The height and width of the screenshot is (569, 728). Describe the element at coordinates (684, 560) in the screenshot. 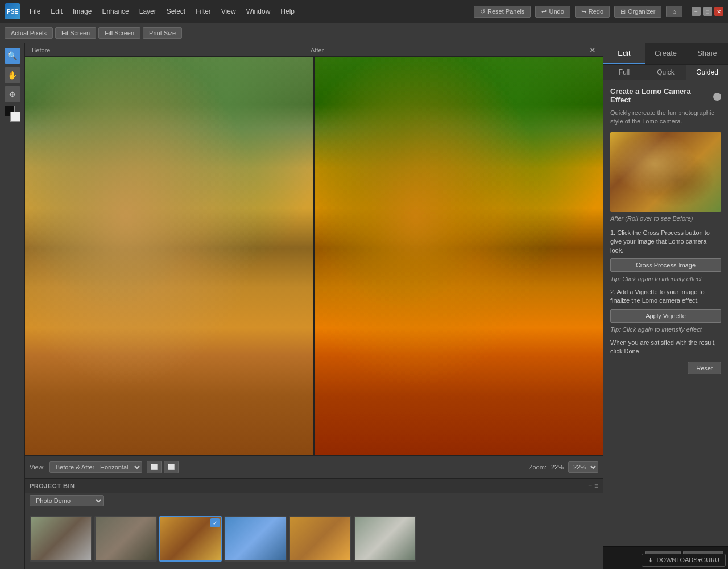

I see `watermark: ⬇ DOWNLOADS▾GURU` at that location.